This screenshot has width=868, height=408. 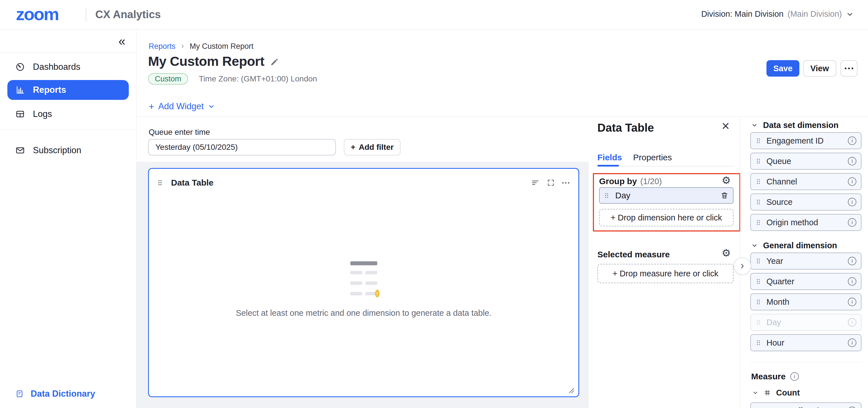 I want to click on sidebar-item-subscription: Subscription, so click(x=68, y=150).